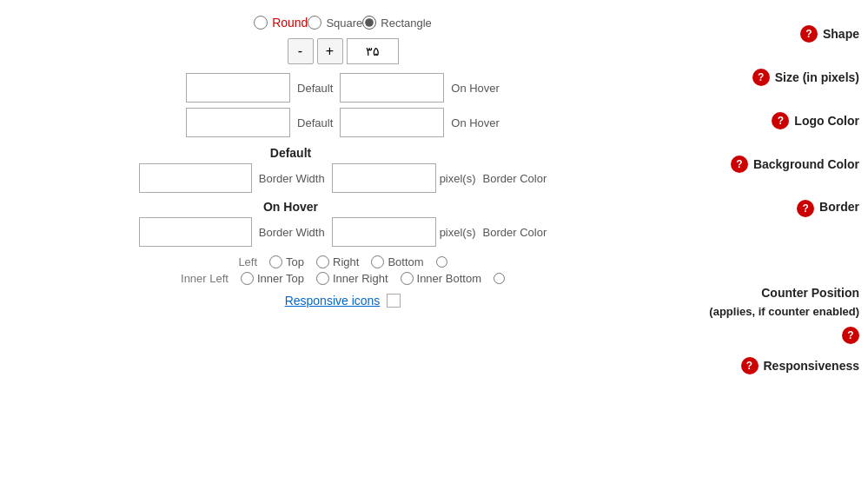 This screenshot has height=490, width=868. I want to click on counter-inner-extra-radio, so click(499, 278).